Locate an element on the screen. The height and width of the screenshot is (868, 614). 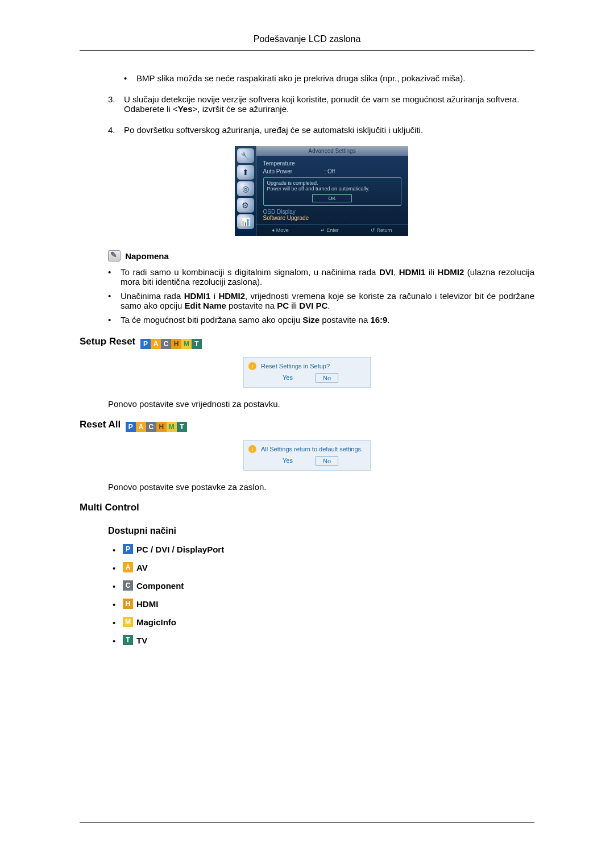
page-title: Podešavanje LCD zaslona is located at coordinates (307, 42).